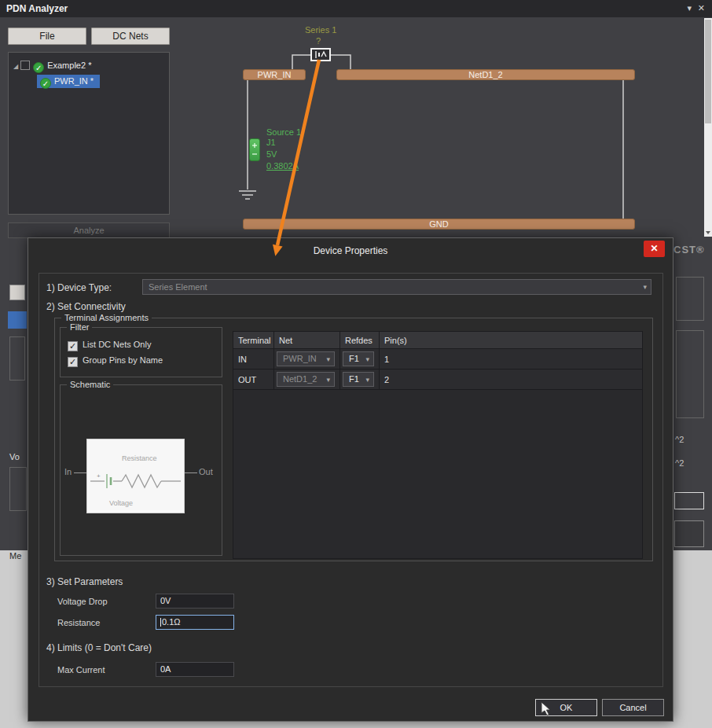 The height and width of the screenshot is (728, 712). What do you see at coordinates (86, 307) in the screenshot?
I see `set-connectivity-label: 2) Set Connectivity` at bounding box center [86, 307].